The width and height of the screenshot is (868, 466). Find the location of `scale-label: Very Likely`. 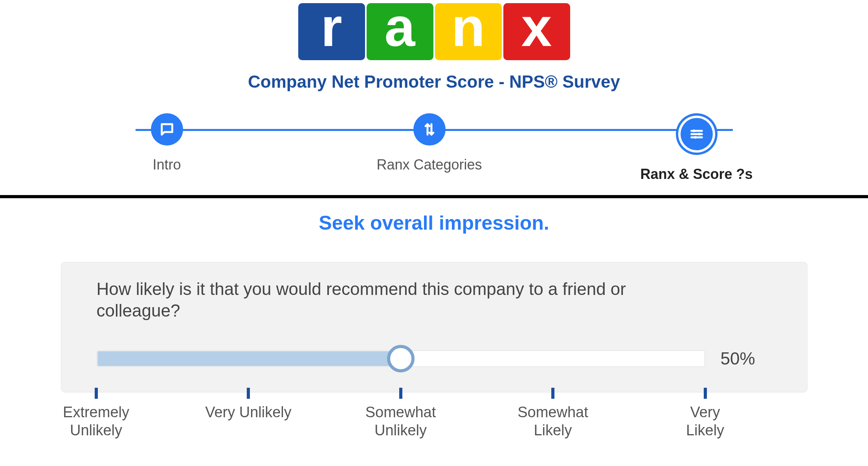

scale-label: Very Likely is located at coordinates (705, 422).